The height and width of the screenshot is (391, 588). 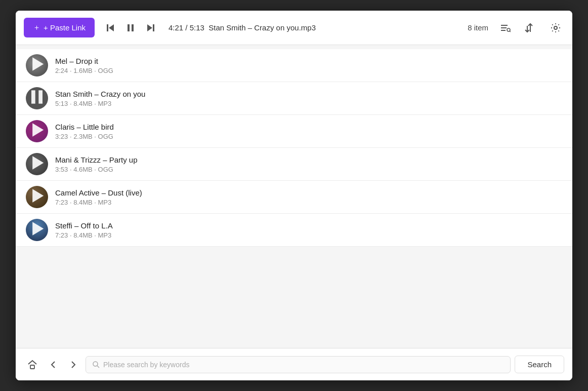 What do you see at coordinates (151, 28) in the screenshot?
I see `next-button` at bounding box center [151, 28].